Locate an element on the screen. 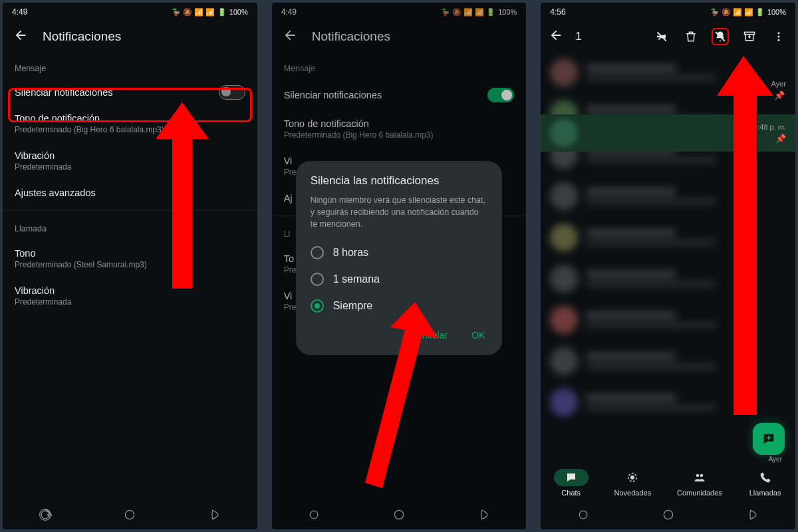 Image resolution: width=798 pixels, height=532 pixels. updates-icon is located at coordinates (632, 477).